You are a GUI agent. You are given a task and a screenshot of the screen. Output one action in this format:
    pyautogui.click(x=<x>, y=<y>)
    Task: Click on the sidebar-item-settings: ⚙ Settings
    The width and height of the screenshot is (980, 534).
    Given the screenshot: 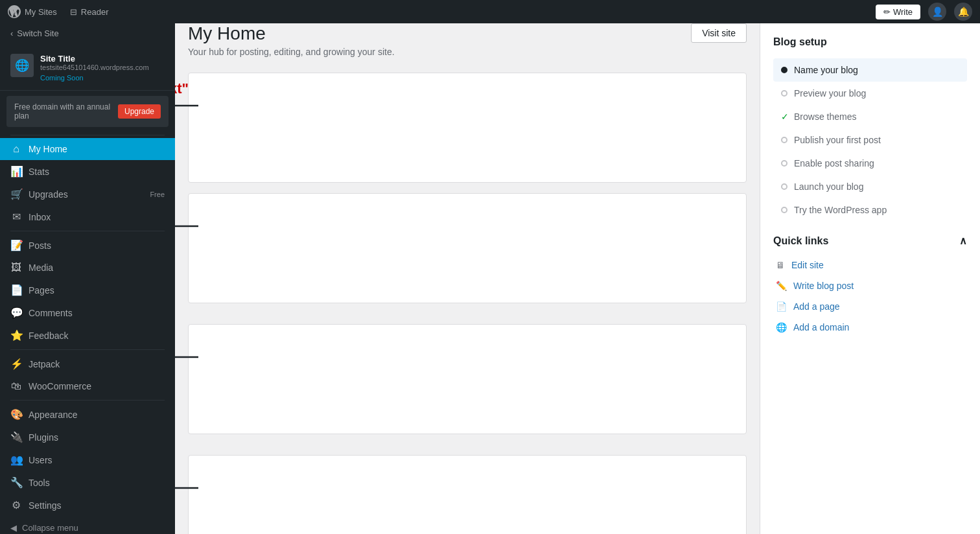 What is the action you would take?
    pyautogui.click(x=88, y=505)
    